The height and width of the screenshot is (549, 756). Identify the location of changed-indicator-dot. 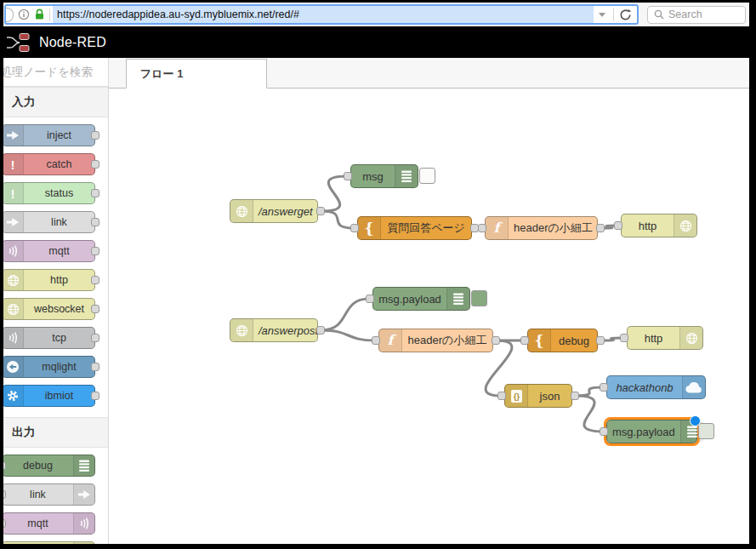
(696, 420).